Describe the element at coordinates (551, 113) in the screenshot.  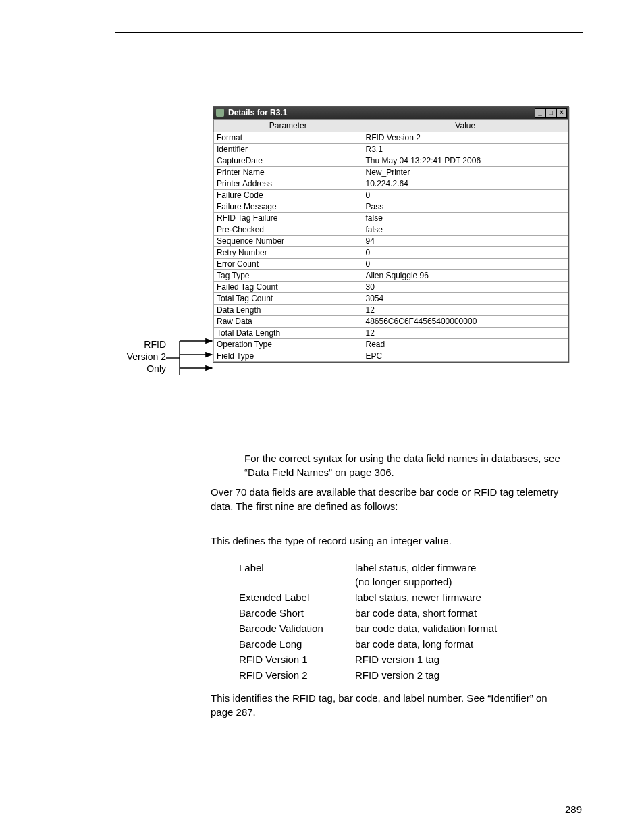
I see `maximize-icon: □` at that location.